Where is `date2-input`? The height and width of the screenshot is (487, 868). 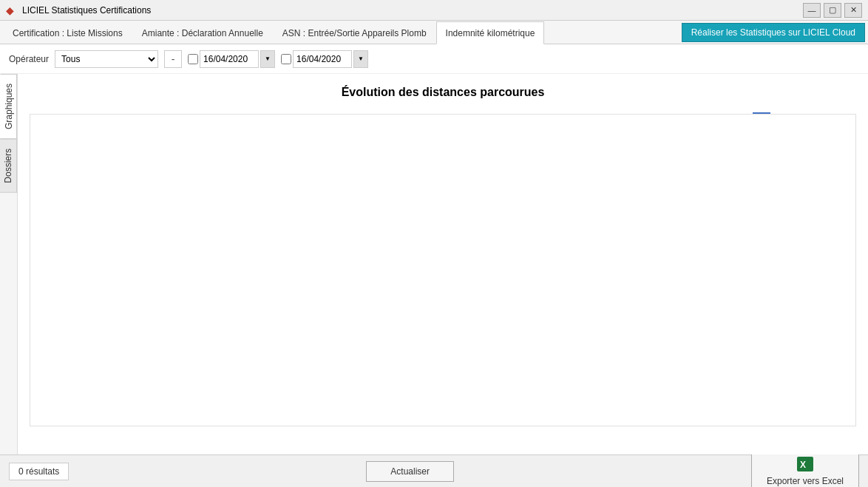
date2-input is located at coordinates (322, 59).